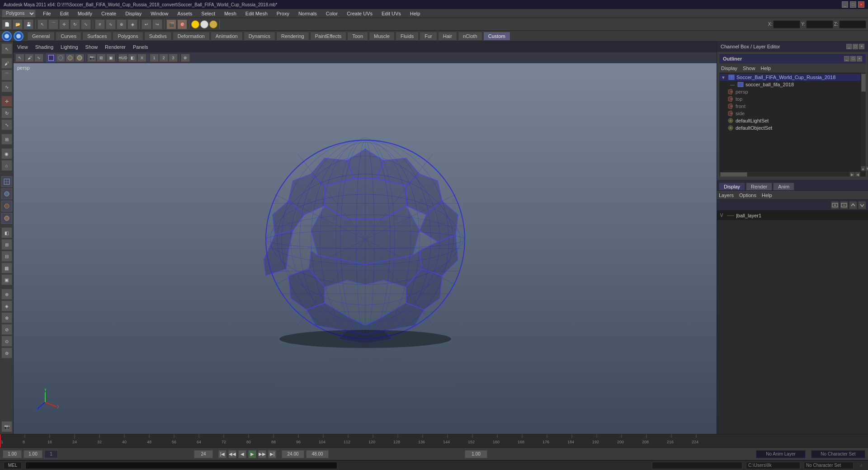 Image resolution: width=868 pixels, height=470 pixels. I want to click on sculpt-btn: ∿, so click(7, 87).